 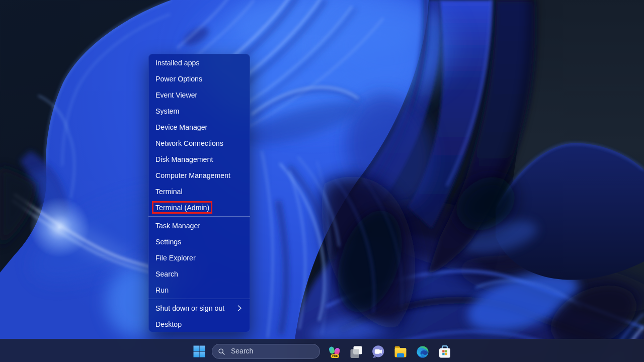 I want to click on svg-text: PRE, so click(x=335, y=356).